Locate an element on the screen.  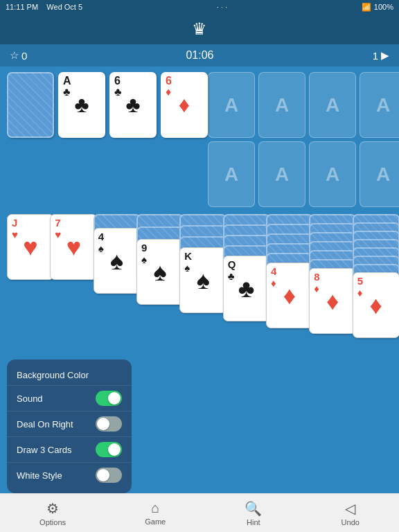
wifi-icon: 📶 is located at coordinates (366, 7).